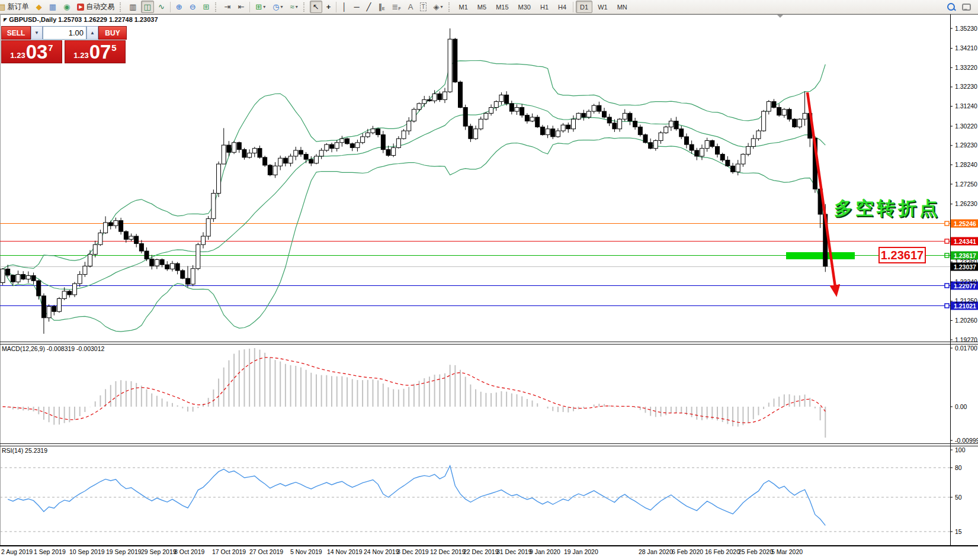 The width and height of the screenshot is (978, 560). I want to click on fibonacci-tool: ≣F, so click(397, 7).